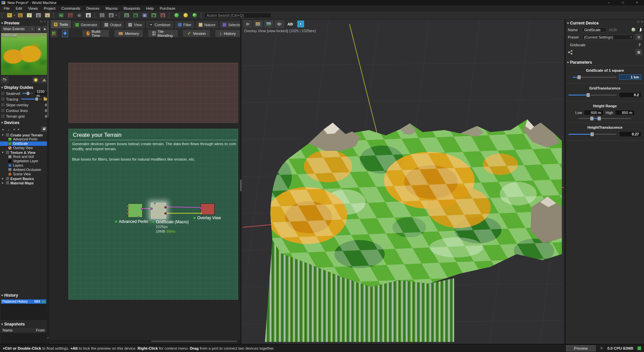 The height and width of the screenshot is (352, 644). What do you see at coordinates (135, 24) in the screenshot?
I see `tab-view: ▪ View` at bounding box center [135, 24].